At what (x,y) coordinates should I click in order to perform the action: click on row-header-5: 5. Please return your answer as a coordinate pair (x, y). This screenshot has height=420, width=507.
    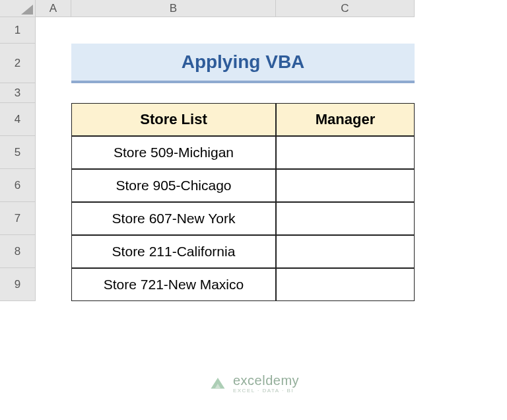
    Looking at the image, I should click on (18, 153).